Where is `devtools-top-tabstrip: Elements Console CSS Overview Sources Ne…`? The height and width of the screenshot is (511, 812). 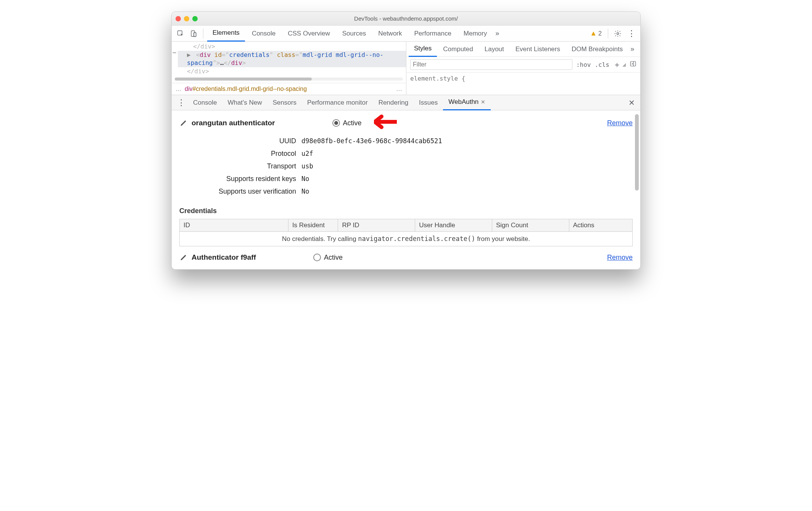
devtools-top-tabstrip: Elements Console CSS Overview Sources Ne… is located at coordinates (406, 34).